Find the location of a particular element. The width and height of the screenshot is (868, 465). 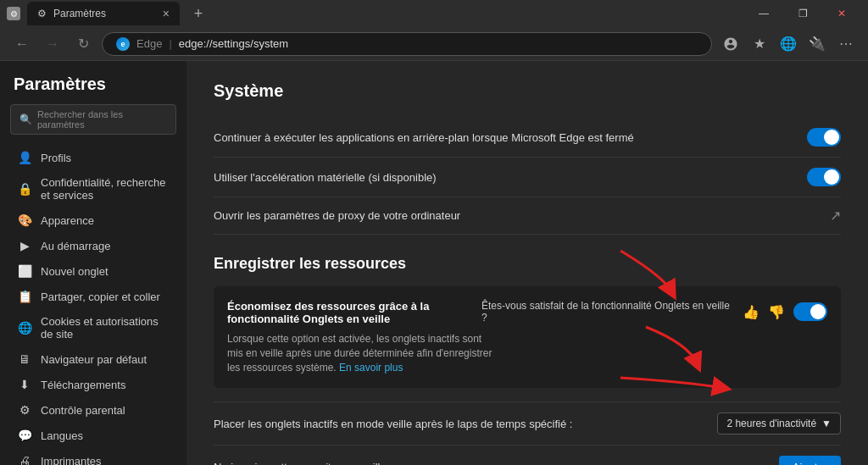

satisfaction-label: Êtes-vous satisfait de la fonctionnalité… is located at coordinates (608, 312).